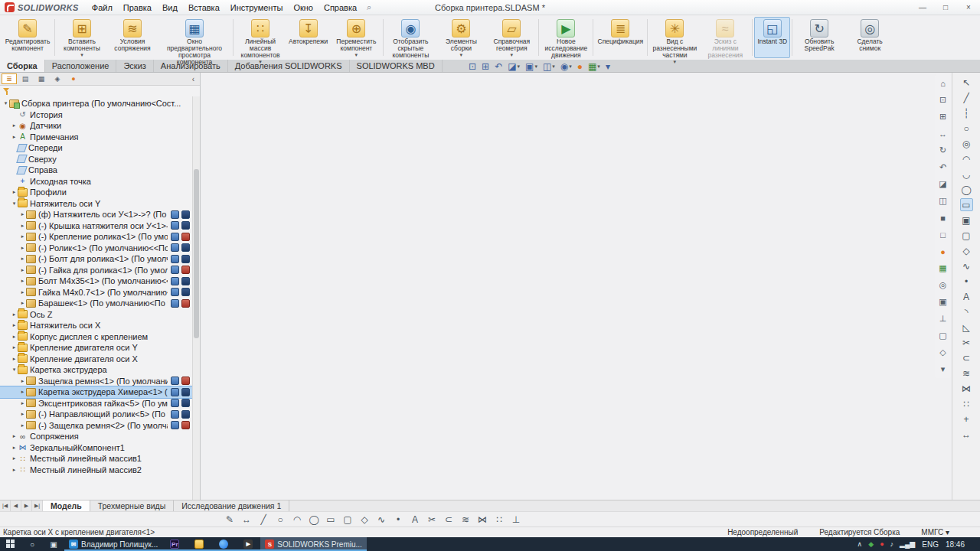 The image size is (980, 551). I want to click on slot-icon: ▢, so click(966, 236).